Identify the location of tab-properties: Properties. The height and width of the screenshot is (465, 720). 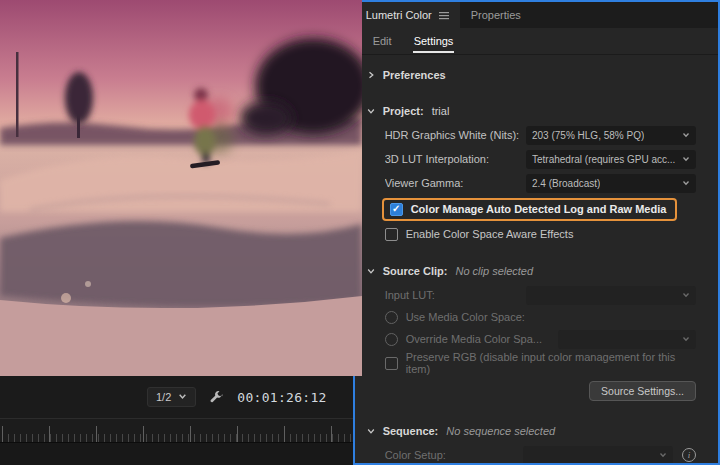
(496, 15).